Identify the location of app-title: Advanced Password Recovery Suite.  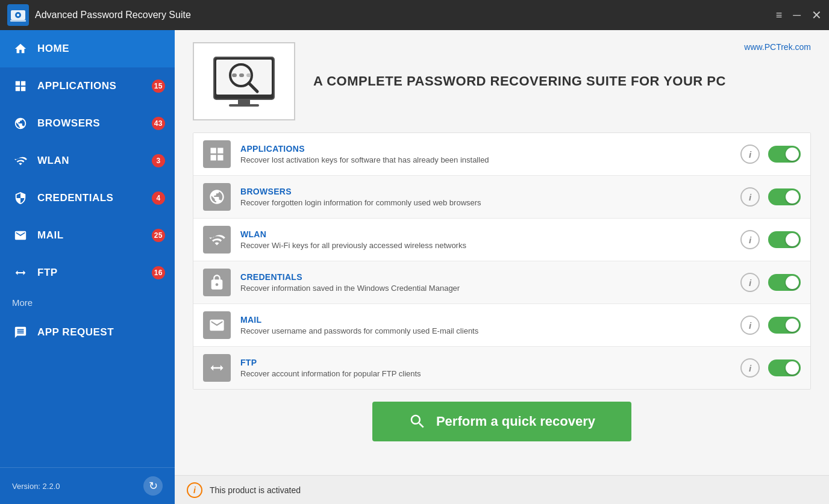
(405, 15).